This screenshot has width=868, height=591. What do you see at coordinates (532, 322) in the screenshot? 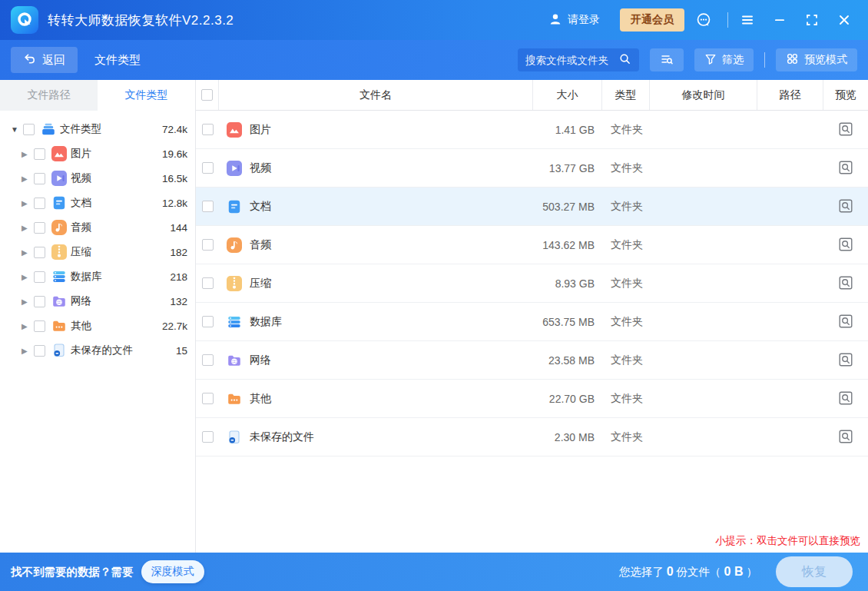
I see `table-row-database: 数据库 653.75 MB 文件夹` at bounding box center [532, 322].